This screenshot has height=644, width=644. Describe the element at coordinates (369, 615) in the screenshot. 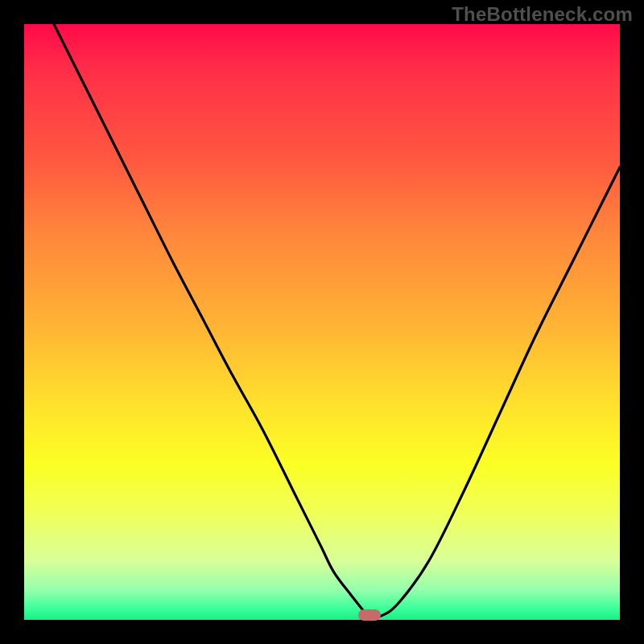

I see `optimal-point-marker` at that location.